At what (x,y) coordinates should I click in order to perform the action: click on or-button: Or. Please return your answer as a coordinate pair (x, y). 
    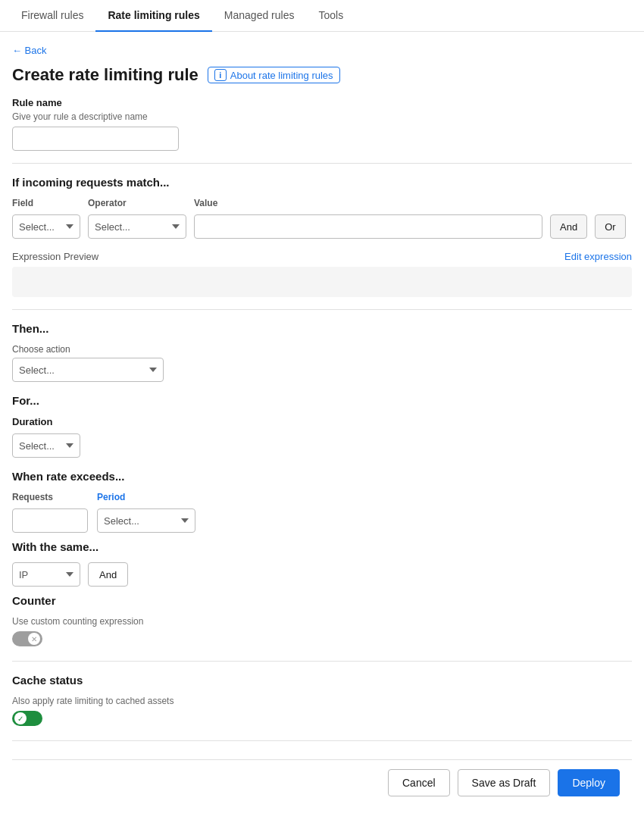
    Looking at the image, I should click on (610, 227).